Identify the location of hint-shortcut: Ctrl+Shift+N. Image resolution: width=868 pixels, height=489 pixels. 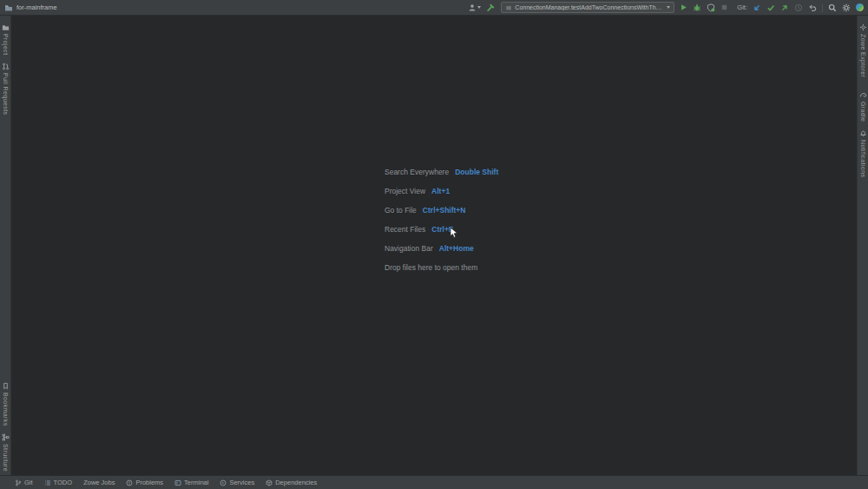
(444, 210).